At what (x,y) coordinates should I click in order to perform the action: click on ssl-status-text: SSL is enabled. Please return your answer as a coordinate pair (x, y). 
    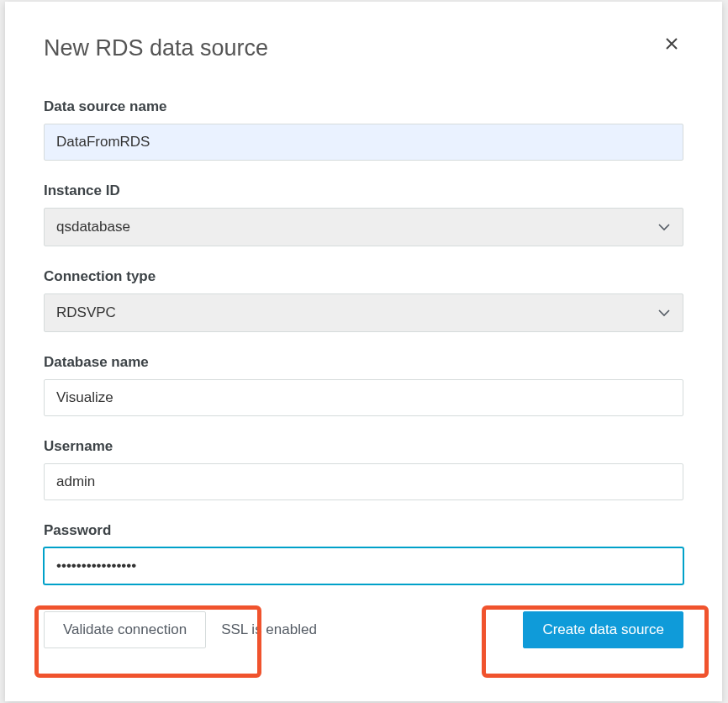
    Looking at the image, I should click on (269, 630).